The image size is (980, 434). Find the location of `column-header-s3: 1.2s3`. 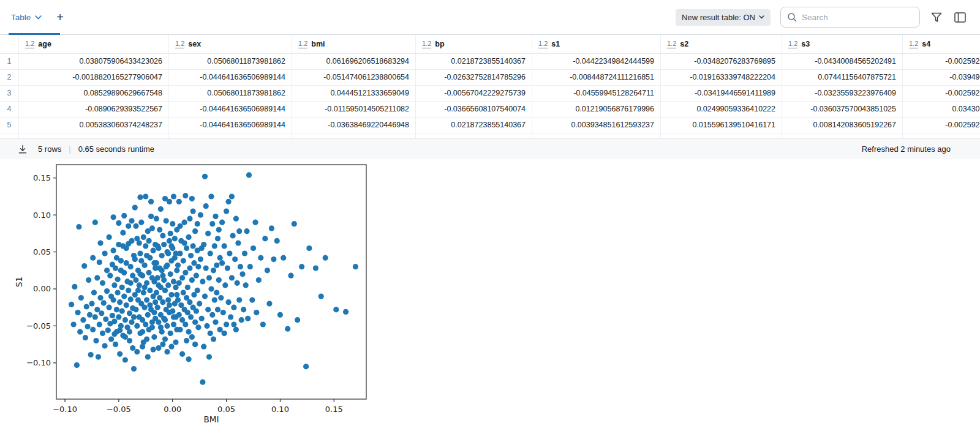

column-header-s3: 1.2s3 is located at coordinates (842, 44).